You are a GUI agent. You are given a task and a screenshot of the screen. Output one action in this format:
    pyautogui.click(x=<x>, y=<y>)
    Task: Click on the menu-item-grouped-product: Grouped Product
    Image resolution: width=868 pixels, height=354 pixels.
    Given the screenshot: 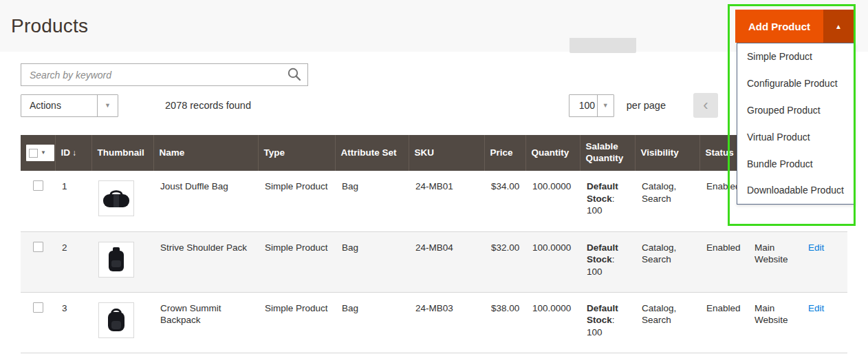 What is the action you would take?
    pyautogui.click(x=796, y=110)
    